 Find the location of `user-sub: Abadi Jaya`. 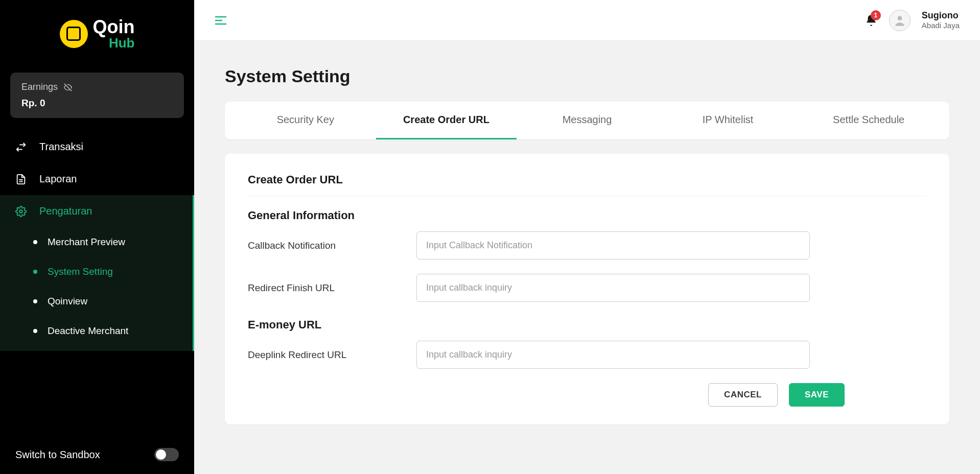

user-sub: Abadi Jaya is located at coordinates (941, 26).